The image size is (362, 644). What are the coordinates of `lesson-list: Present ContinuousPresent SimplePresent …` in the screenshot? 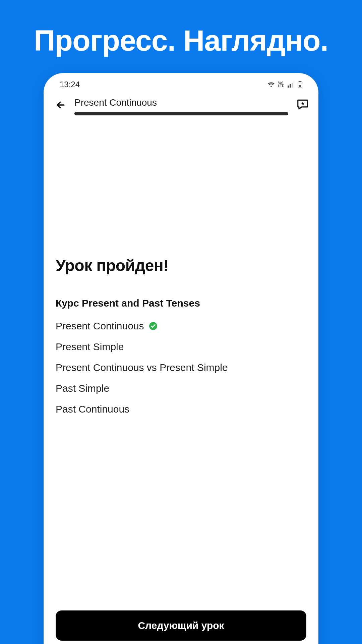 It's located at (181, 368).